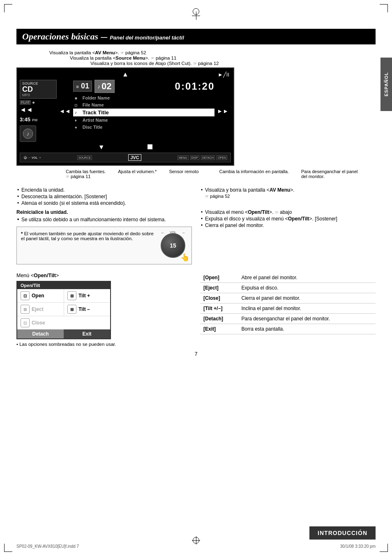  What do you see at coordinates (40, 323) in the screenshot?
I see `close-item: ⊡ Close` at bounding box center [40, 323].